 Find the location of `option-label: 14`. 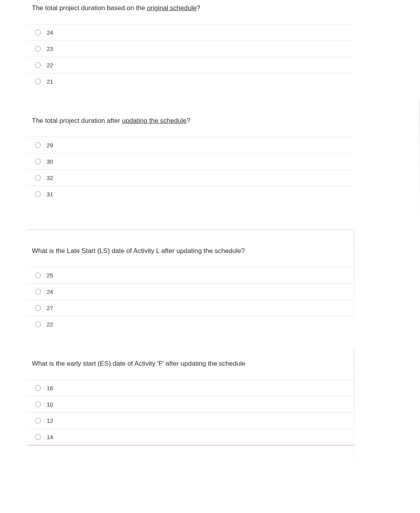

option-label: 14 is located at coordinates (50, 437).